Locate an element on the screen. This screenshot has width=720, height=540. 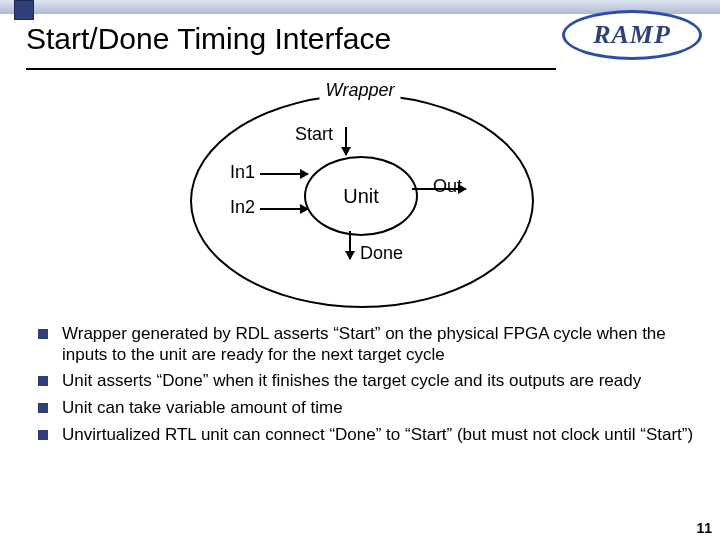
page-number: 11 is located at coordinates (704, 528).